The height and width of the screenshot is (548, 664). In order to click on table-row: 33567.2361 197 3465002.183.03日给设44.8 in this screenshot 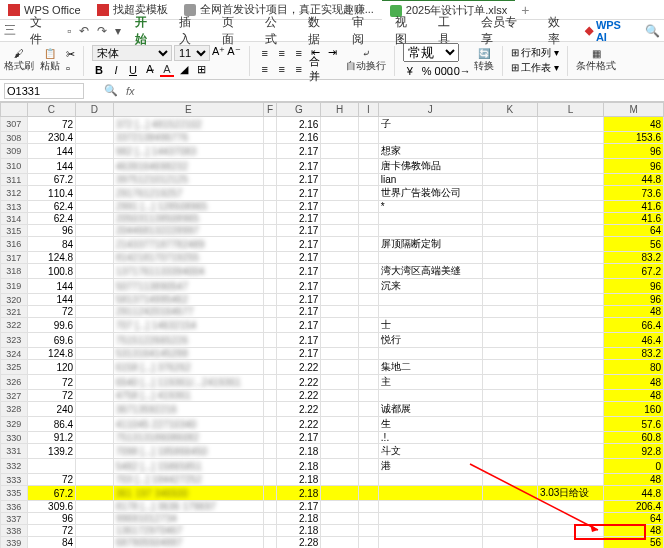, I will do `click(332, 494)`.